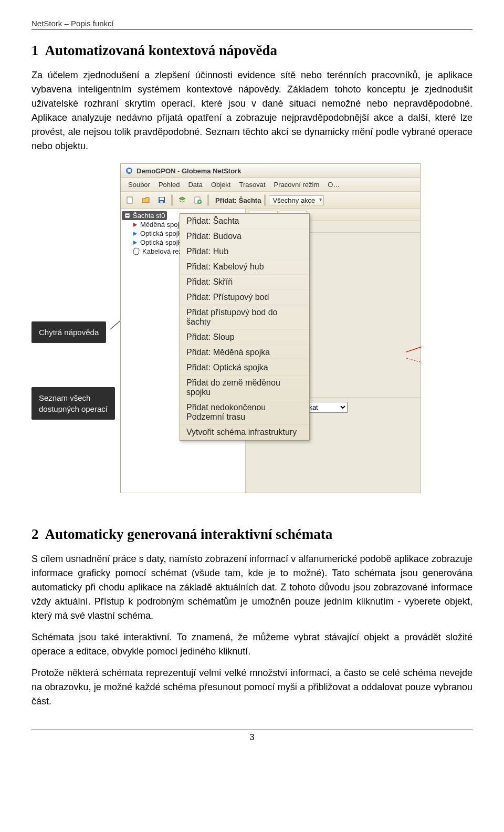 The width and height of the screenshot is (504, 832). Describe the element at coordinates (252, 185) in the screenshot. I see `menu-trasovat: Trasovat` at that location.